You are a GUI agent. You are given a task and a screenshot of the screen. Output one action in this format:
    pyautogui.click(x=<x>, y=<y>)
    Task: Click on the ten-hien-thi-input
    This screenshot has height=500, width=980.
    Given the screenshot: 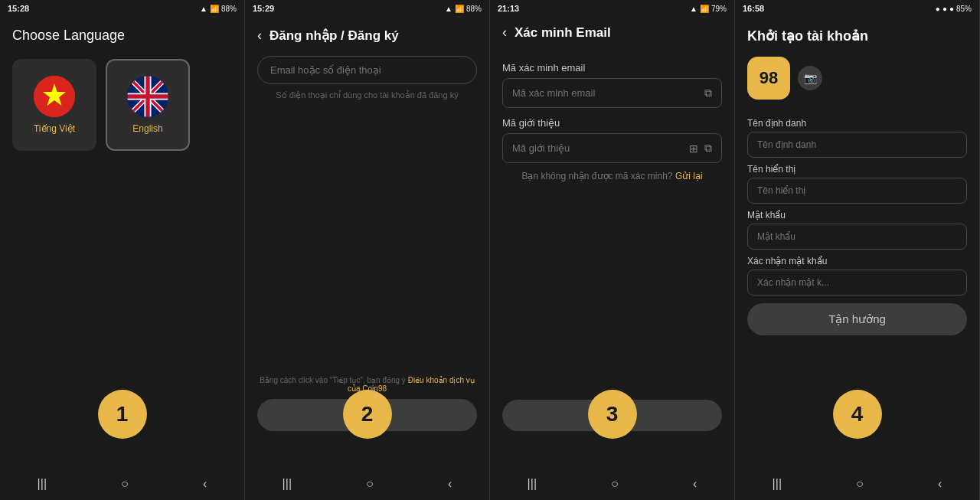 What is the action you would take?
    pyautogui.click(x=858, y=191)
    